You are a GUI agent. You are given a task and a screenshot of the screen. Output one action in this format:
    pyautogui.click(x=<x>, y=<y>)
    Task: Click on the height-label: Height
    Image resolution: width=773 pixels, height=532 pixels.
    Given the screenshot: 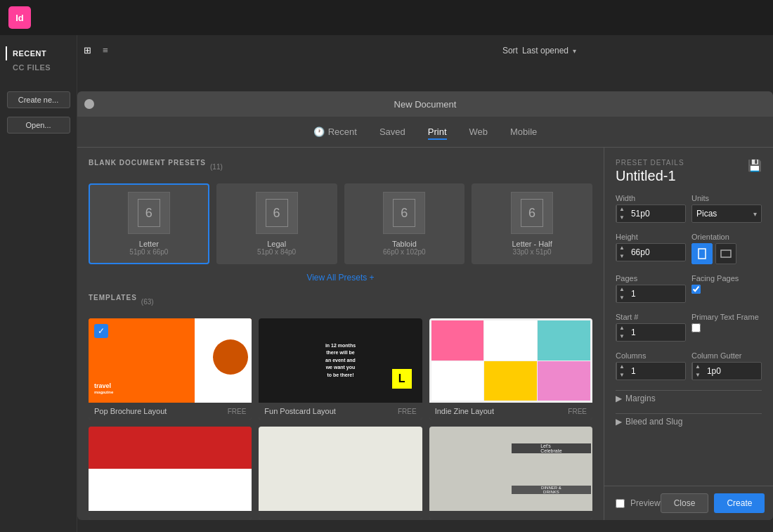 What is the action you would take?
    pyautogui.click(x=651, y=237)
    